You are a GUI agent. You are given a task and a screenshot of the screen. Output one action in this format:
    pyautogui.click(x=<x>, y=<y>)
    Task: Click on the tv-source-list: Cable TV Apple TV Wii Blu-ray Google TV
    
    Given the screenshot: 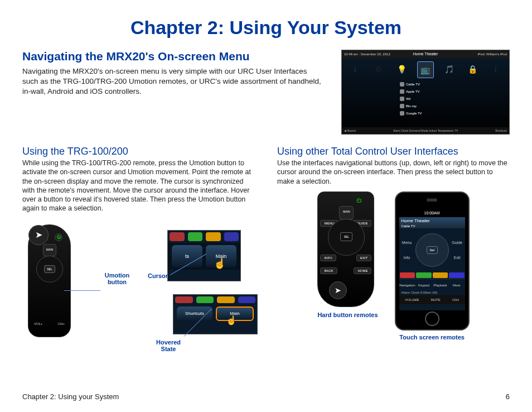 What is the action you would take?
    pyautogui.click(x=420, y=99)
    